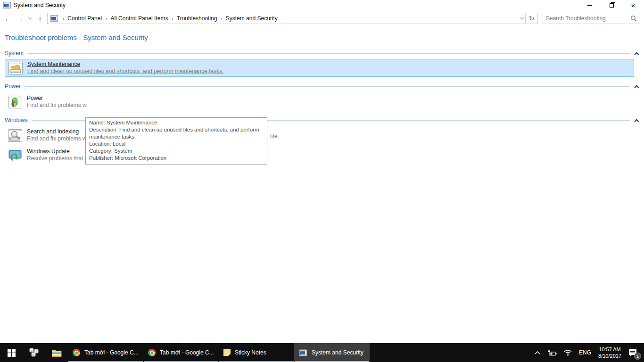 This screenshot has height=362, width=644. I want to click on chevron-down-icon, so click(30, 17).